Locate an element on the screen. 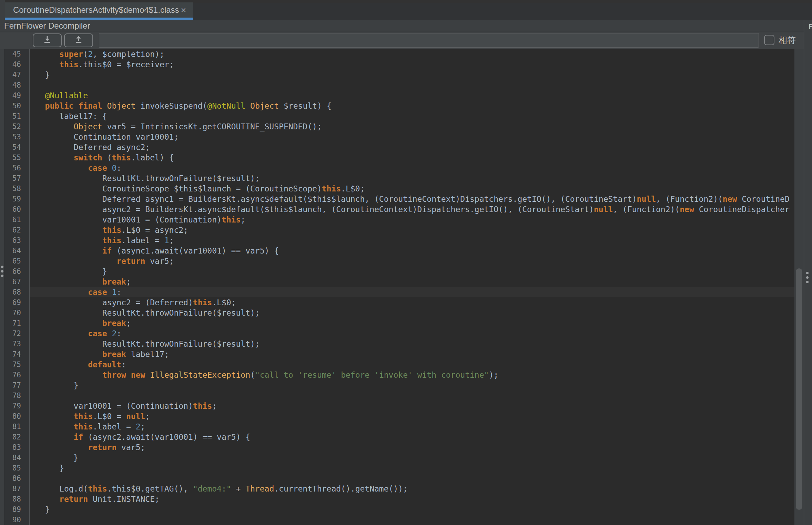 This screenshot has width=812, height=525. line-number: 72 is located at coordinates (13, 334).